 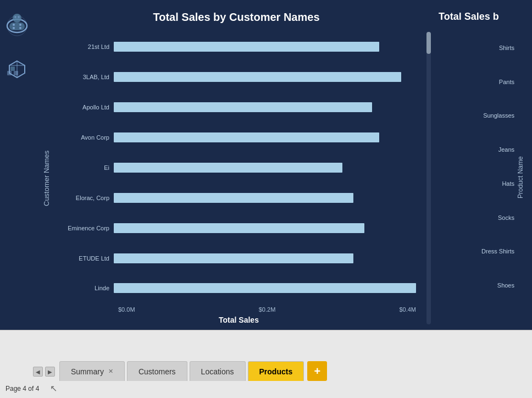 What do you see at coordinates (235, 137) in the screenshot?
I see `table-row: Avon Corp` at bounding box center [235, 137].